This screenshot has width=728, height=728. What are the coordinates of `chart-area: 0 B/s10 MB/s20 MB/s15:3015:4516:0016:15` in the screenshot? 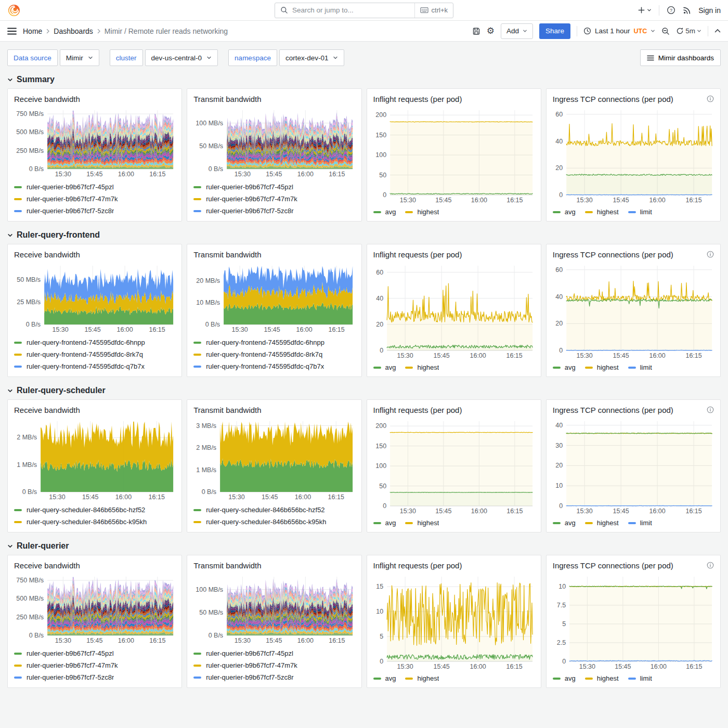 It's located at (274, 298).